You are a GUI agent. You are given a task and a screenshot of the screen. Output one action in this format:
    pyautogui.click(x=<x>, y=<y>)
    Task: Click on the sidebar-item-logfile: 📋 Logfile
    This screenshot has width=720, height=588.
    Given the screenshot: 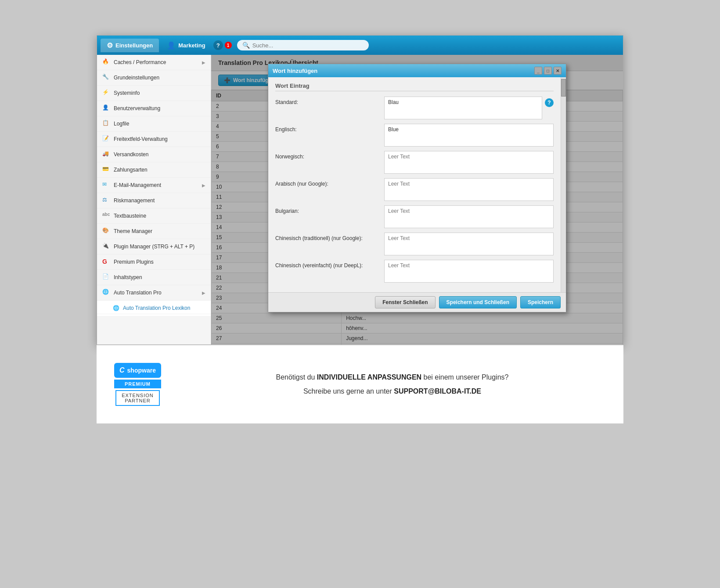 What is the action you would take?
    pyautogui.click(x=154, y=124)
    